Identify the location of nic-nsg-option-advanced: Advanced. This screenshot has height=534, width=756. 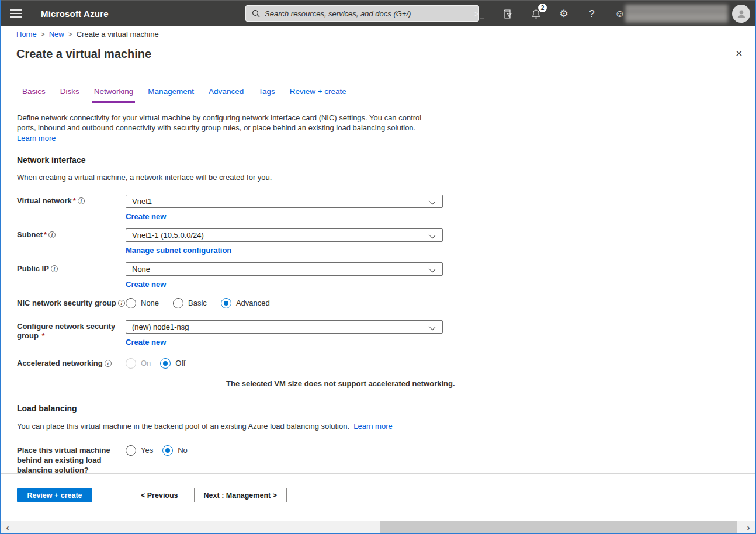
(245, 303).